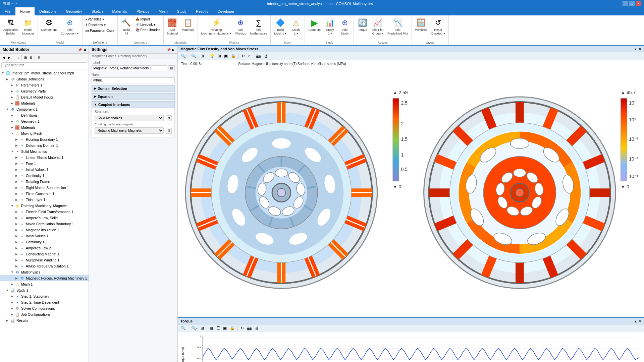 The image size is (644, 362). What do you see at coordinates (25, 58) in the screenshot?
I see `mb-expand-button: ⊞` at bounding box center [25, 58].